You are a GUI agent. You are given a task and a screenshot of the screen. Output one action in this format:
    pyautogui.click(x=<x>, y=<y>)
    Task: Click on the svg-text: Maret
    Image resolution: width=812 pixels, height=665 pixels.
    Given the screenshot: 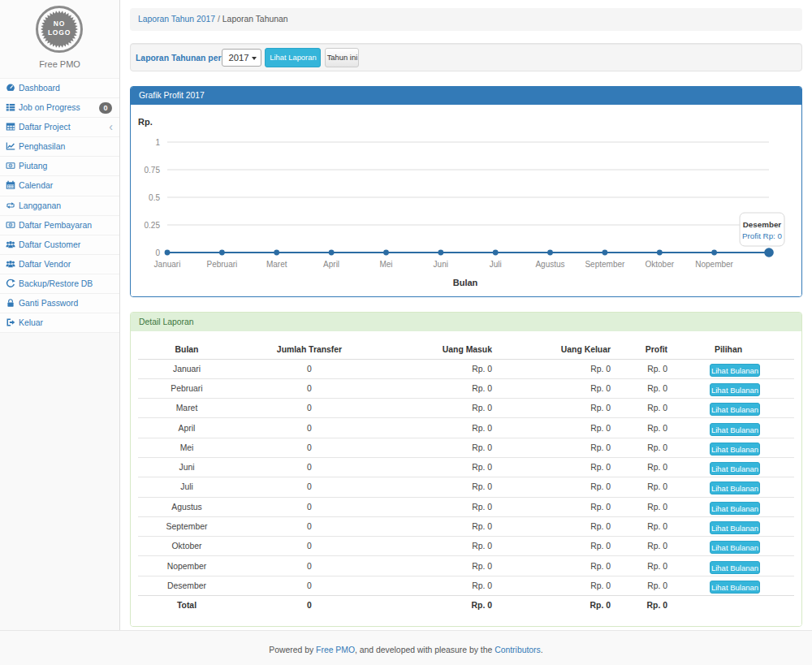 What is the action you would take?
    pyautogui.click(x=277, y=265)
    